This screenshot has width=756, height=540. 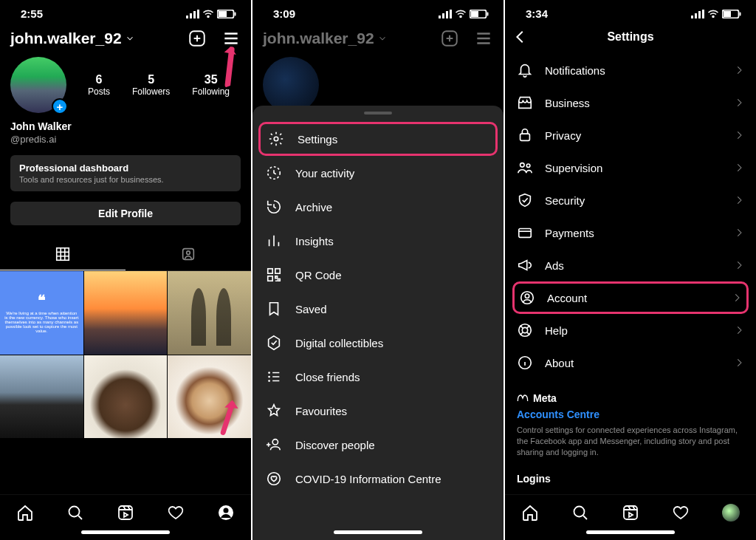 What do you see at coordinates (378, 207) in the screenshot?
I see `menu-item-archive: Archive` at bounding box center [378, 207].